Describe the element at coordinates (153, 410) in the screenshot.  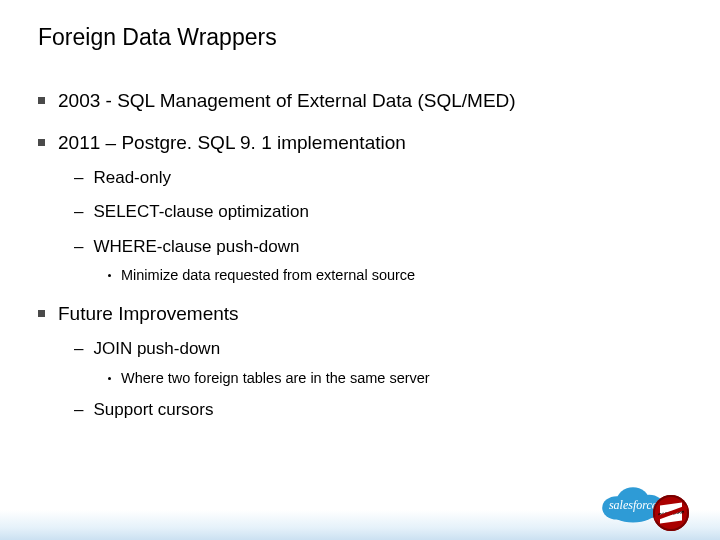
I see `list-item-text: Support cursors` at that location.